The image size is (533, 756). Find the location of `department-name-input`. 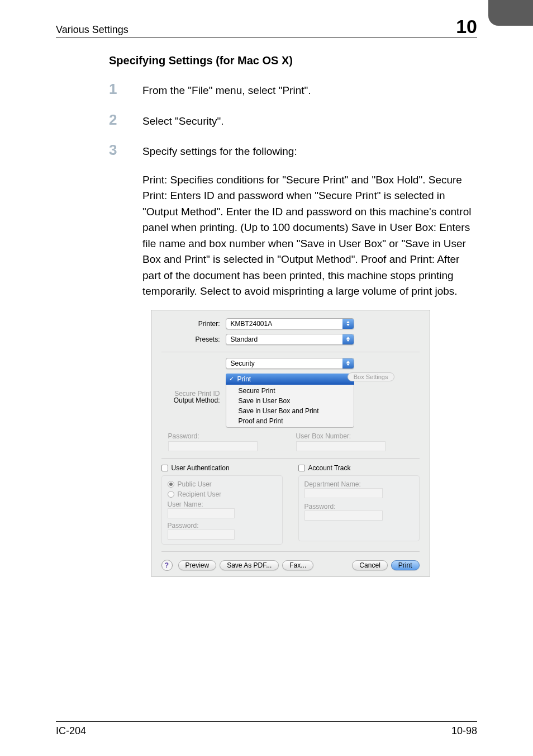

department-name-input is located at coordinates (344, 493).